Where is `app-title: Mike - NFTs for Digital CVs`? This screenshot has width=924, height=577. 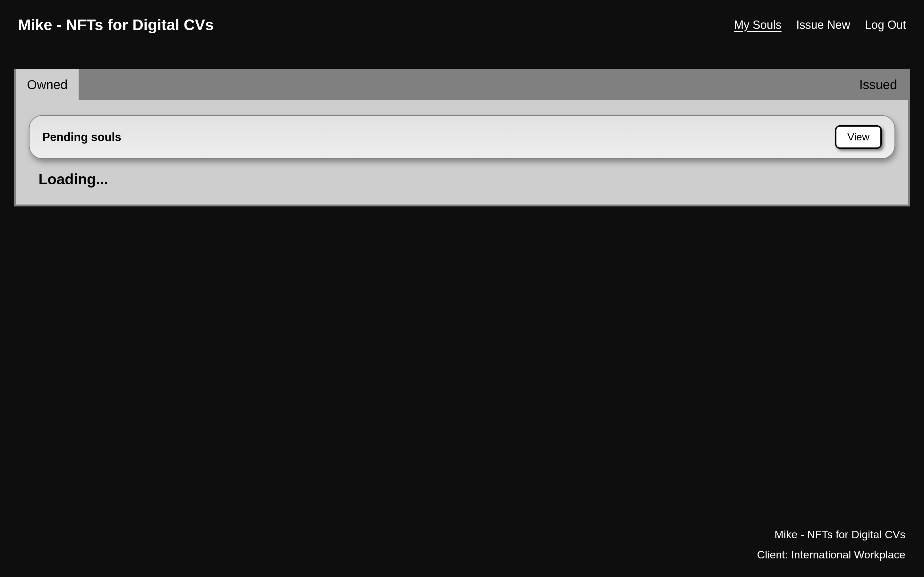 app-title: Mike - NFTs for Digital CVs is located at coordinates (116, 25).